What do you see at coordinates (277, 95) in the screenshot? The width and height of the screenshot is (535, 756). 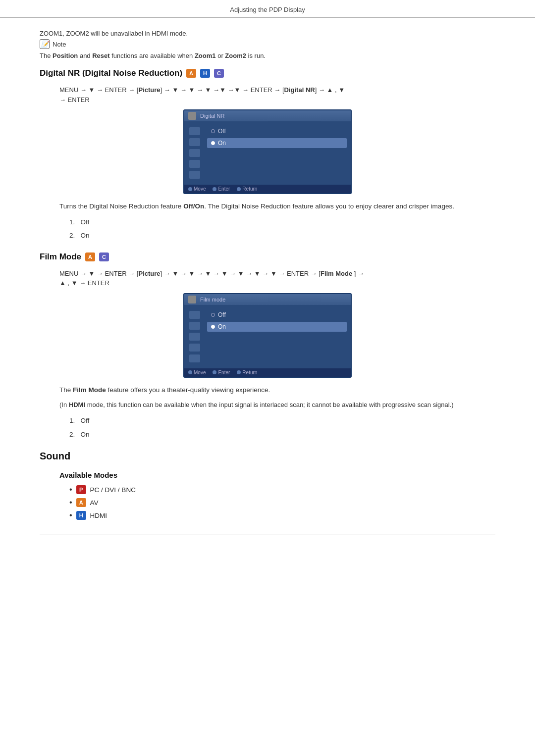 I see `digital-nr-menu-path: MENU → ▼ → ENTER → [Picture] → ▼ → ▼ → ▼…` at bounding box center [277, 95].